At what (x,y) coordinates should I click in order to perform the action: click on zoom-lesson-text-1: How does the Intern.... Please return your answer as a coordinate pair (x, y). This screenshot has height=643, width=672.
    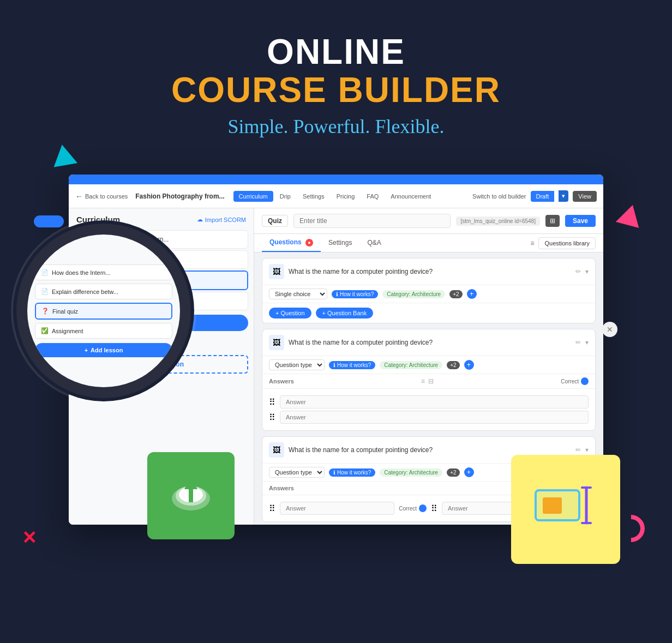
    Looking at the image, I should click on (81, 273).